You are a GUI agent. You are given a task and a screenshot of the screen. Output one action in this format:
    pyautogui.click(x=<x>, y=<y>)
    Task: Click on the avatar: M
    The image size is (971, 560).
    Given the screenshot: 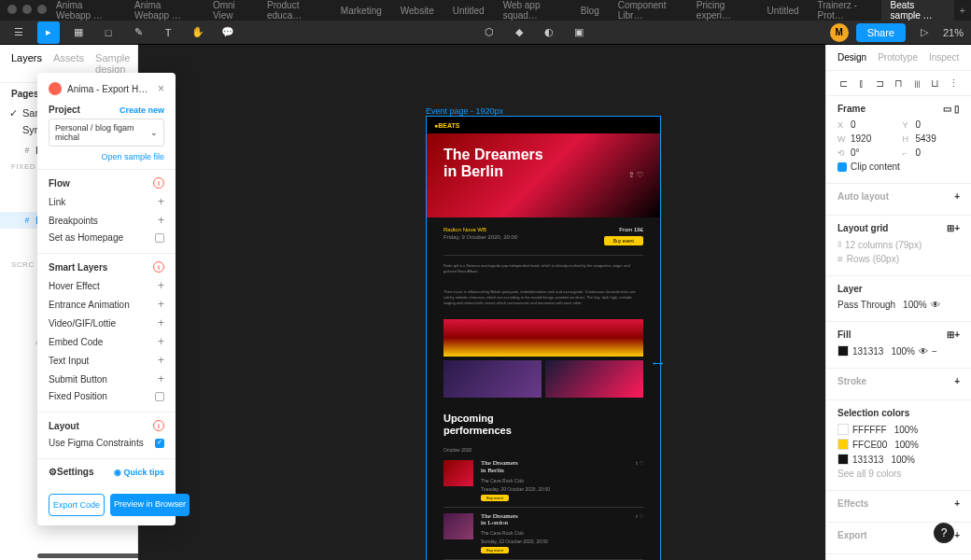 What is the action you would take?
    pyautogui.click(x=839, y=33)
    